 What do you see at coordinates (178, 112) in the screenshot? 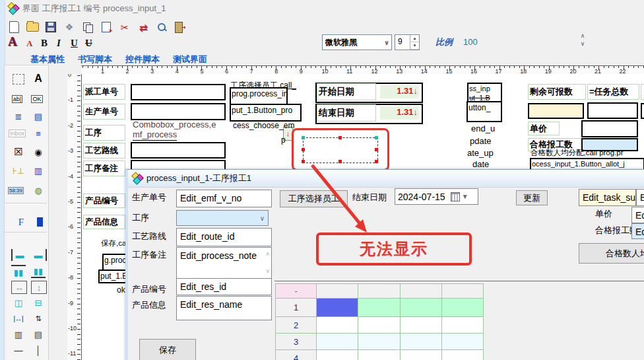
I see `canvas-input-prod-no` at bounding box center [178, 112].